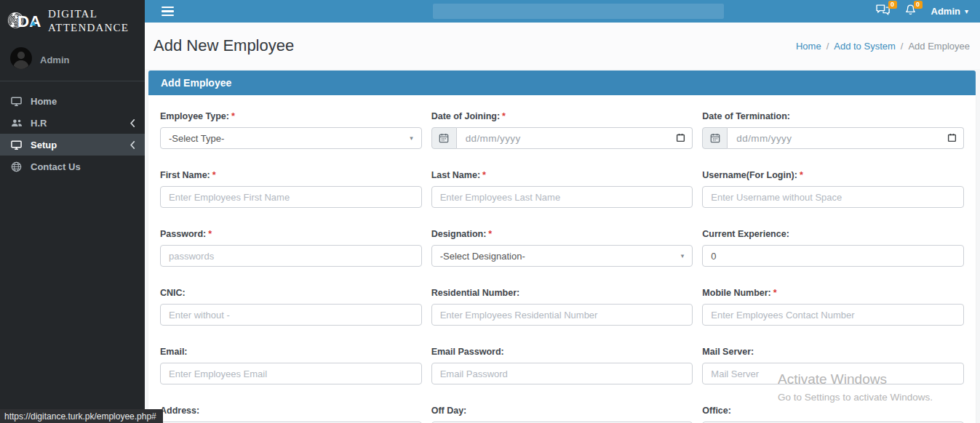 The height and width of the screenshot is (423, 980). I want to click on field-label-email: Email:, so click(291, 352).